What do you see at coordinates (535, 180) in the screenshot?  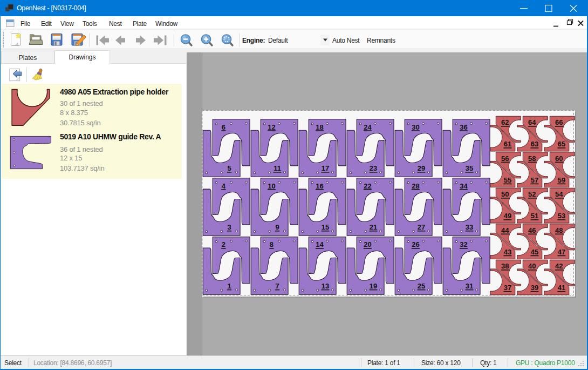 I see `svg-text: 57` at bounding box center [535, 180].